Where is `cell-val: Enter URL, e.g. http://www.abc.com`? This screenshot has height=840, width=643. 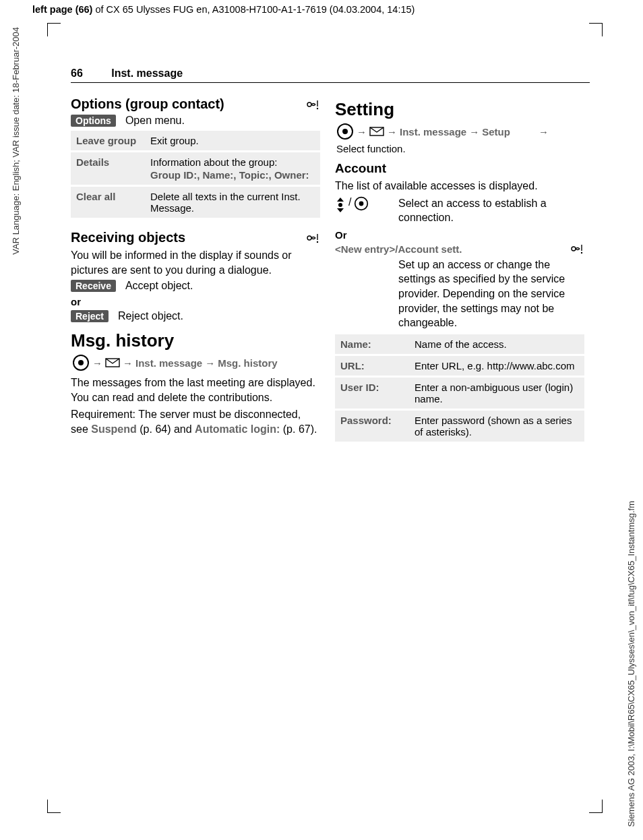
cell-val: Enter URL, e.g. http://www.abc.com is located at coordinates (497, 365).